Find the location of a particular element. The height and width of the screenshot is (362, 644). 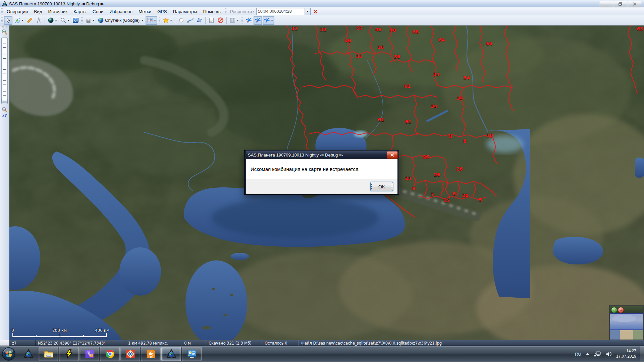

gps-connect-button is located at coordinates (249, 20).